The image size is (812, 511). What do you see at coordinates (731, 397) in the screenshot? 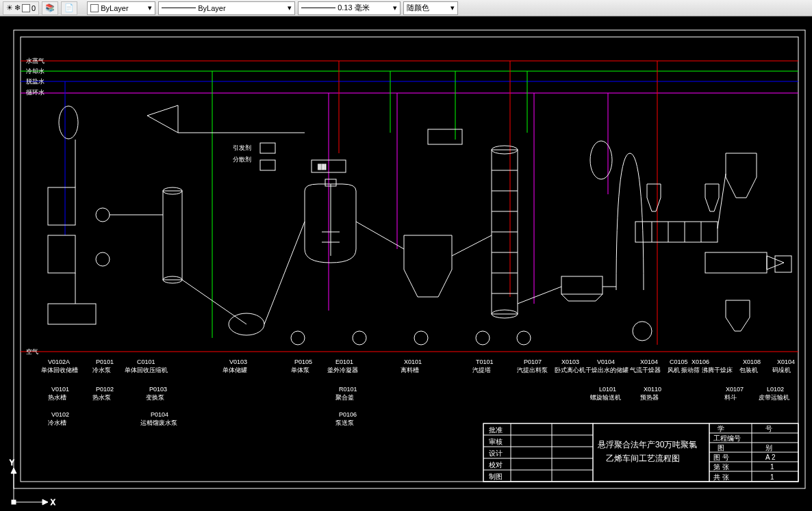
I see `svg-text: 料斗` at bounding box center [731, 397].